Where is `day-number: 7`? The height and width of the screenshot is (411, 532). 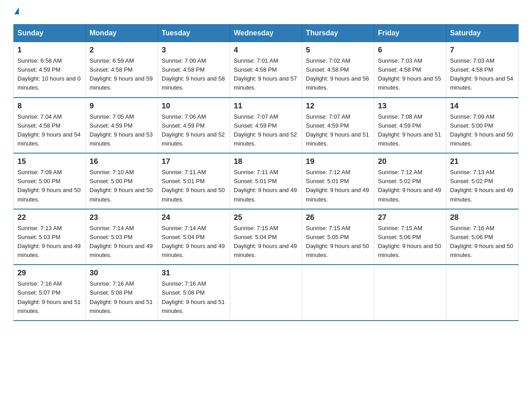
day-number: 7 is located at coordinates (482, 50).